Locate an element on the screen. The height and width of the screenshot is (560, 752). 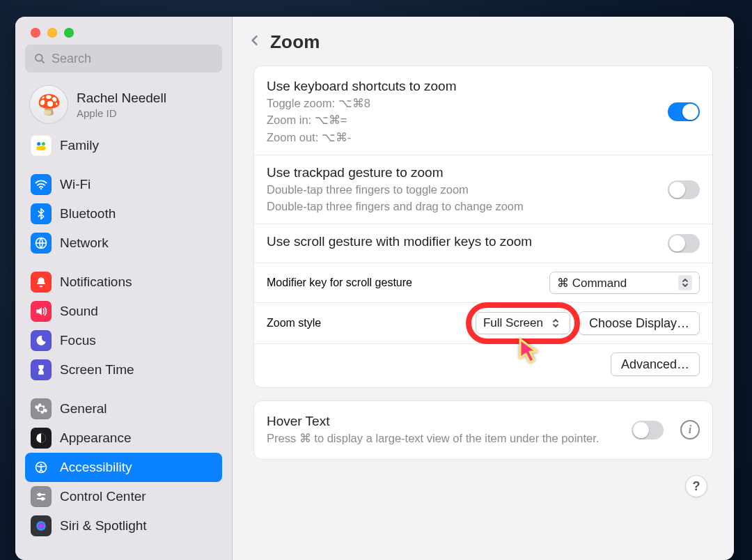
help-glyph: ? is located at coordinates (696, 486).